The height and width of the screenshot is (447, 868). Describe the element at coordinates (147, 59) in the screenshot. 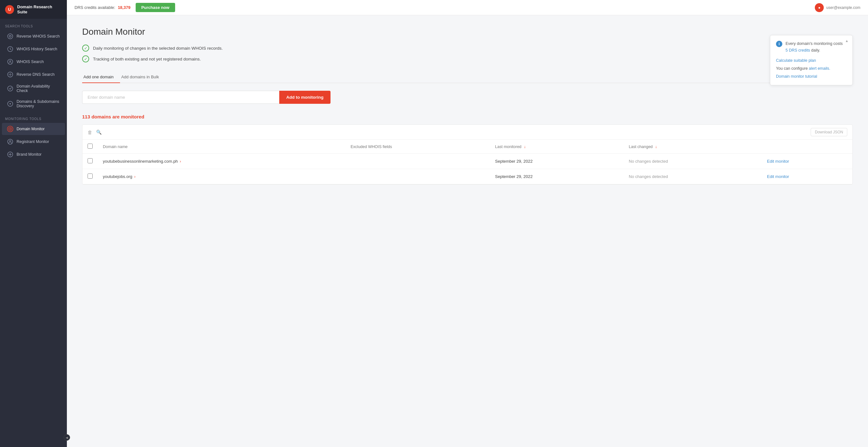

I see `feature-text-2: Tracking of both existing and not yet re…` at that location.